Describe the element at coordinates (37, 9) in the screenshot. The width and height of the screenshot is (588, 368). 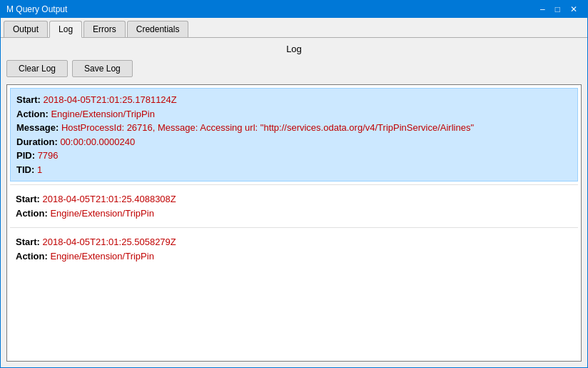
I see `window-title: M Query Output` at that location.